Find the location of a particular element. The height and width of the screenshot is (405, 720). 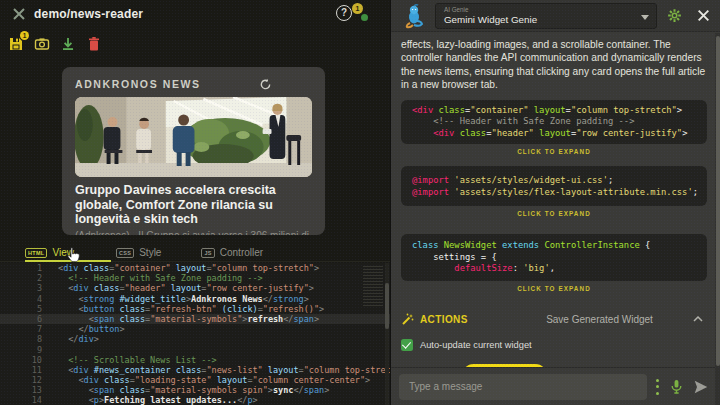

settings-gear-icon is located at coordinates (674, 16).